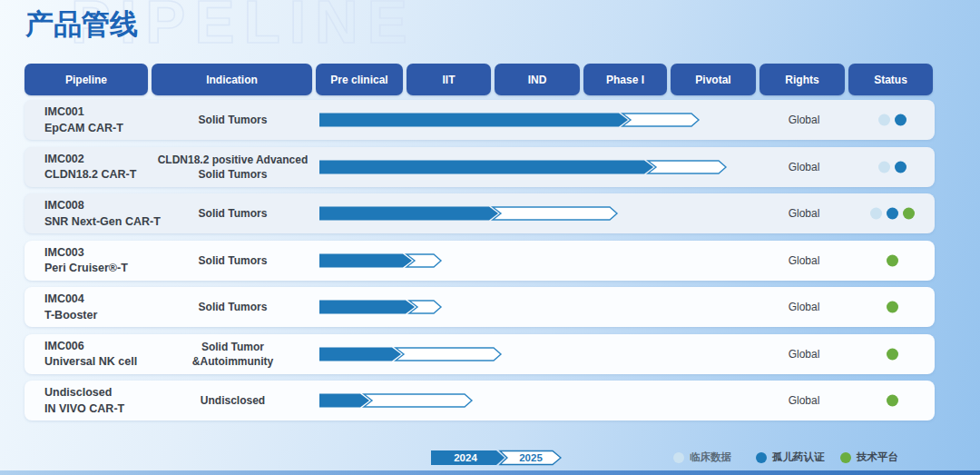 This screenshot has width=980, height=475. What do you see at coordinates (761, 458) in the screenshot?
I see `orphan-drug-dot-icon` at bounding box center [761, 458].